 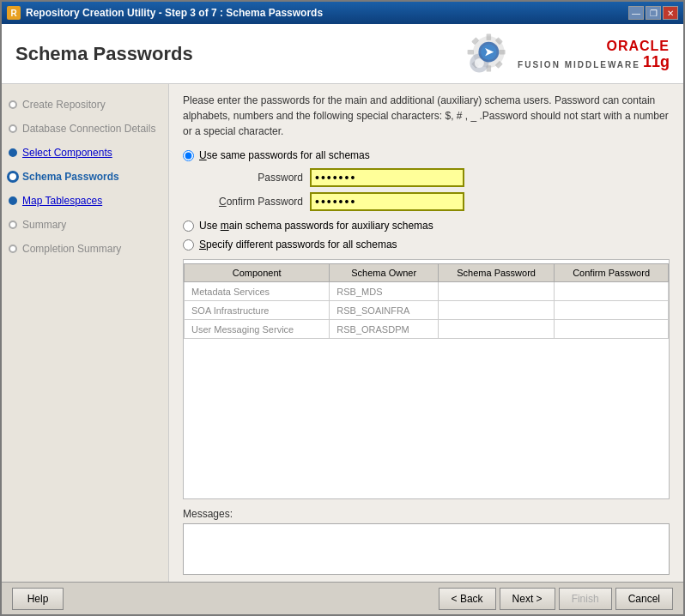 I want to click on sidebar-item-select-components: Select Components, so click(x=85, y=153).